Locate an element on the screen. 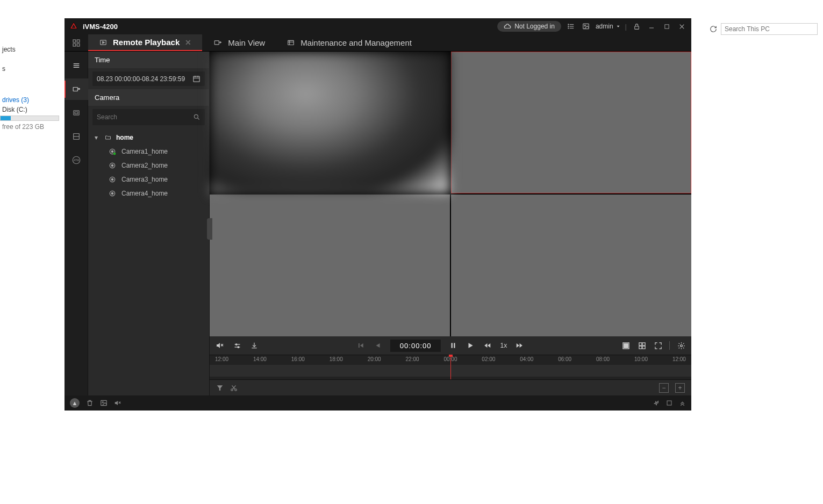 The width and height of the screenshot is (823, 504). tab-remote-playback: Remote Playback ✕ is located at coordinates (145, 43).